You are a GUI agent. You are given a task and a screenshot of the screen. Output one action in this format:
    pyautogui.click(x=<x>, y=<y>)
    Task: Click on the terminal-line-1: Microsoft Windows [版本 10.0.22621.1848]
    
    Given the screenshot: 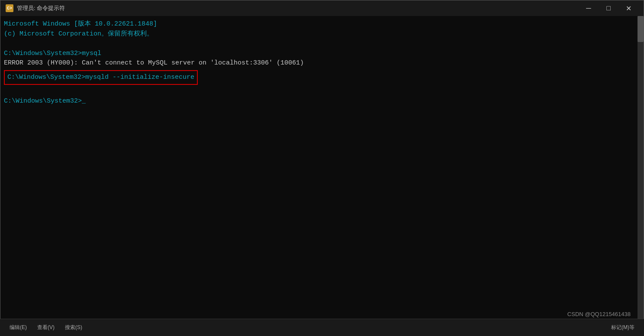 What is the action you would take?
    pyautogui.click(x=322, y=24)
    